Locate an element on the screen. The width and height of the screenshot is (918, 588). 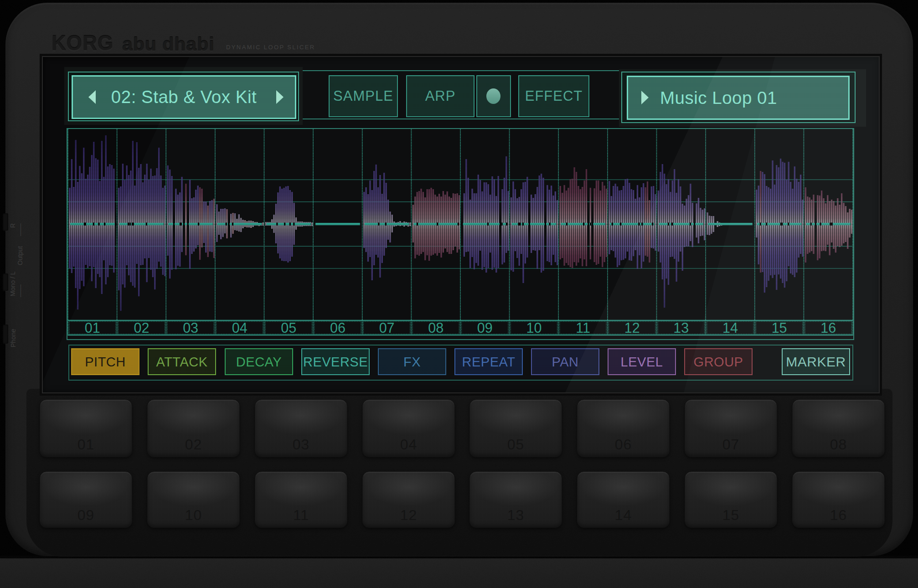
svg-text: 11 is located at coordinates (583, 328).